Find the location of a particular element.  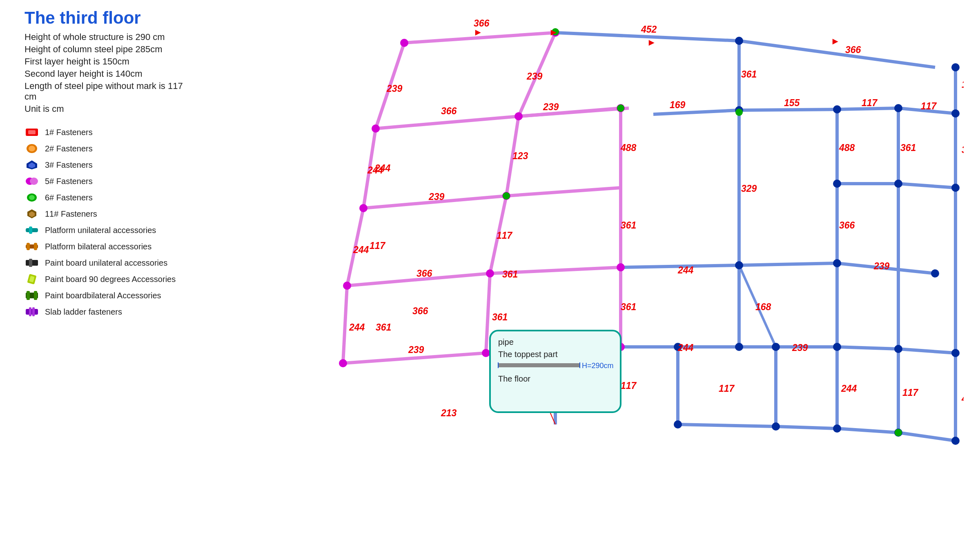

legend: 1# Fasteners 2# Fasteners 3# Fasteners 5… is located at coordinates (110, 222).